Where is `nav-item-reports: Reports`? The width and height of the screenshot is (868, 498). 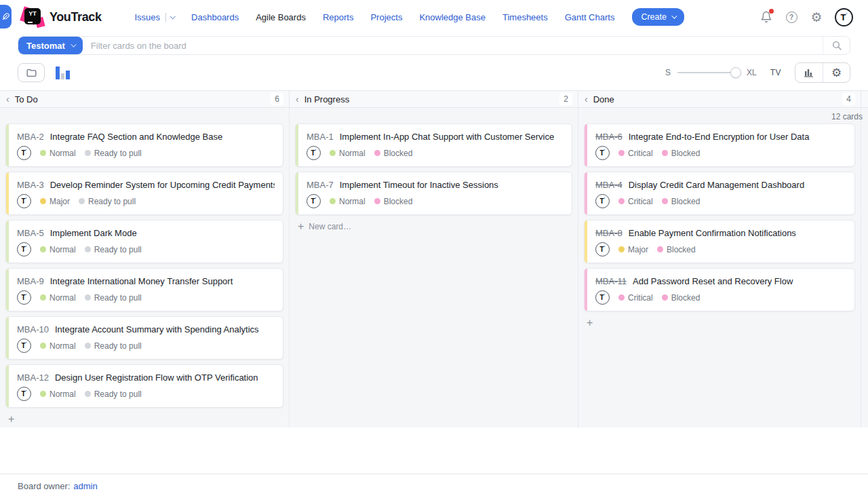
nav-item-reports: Reports is located at coordinates (338, 18).